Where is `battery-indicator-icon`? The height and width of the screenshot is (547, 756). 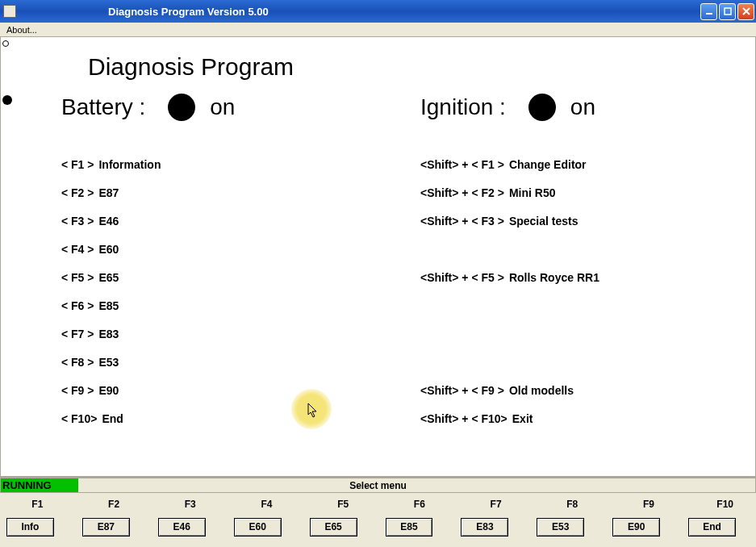
battery-indicator-icon is located at coordinates (182, 107).